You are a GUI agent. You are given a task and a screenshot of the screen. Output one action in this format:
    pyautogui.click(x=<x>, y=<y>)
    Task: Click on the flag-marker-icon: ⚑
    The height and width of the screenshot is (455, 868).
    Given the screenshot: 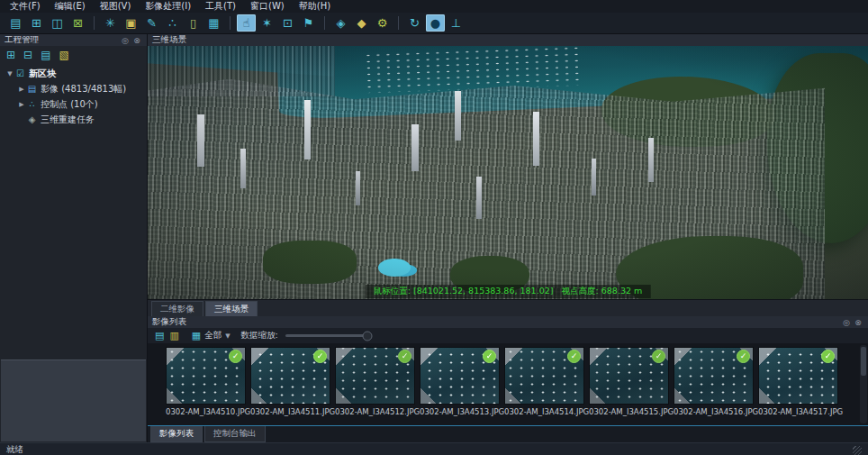 What is the action you would take?
    pyautogui.click(x=308, y=23)
    